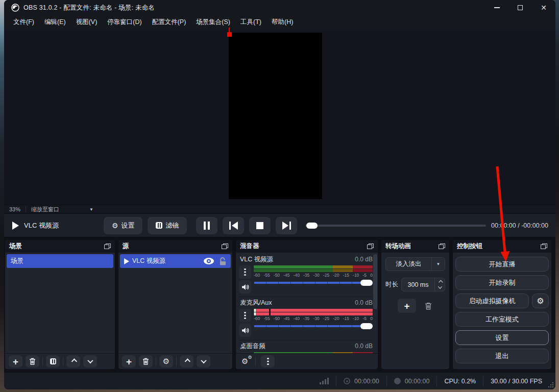  What do you see at coordinates (91, 209) in the screenshot?
I see `chevron-down-icon: ▼` at bounding box center [91, 209].